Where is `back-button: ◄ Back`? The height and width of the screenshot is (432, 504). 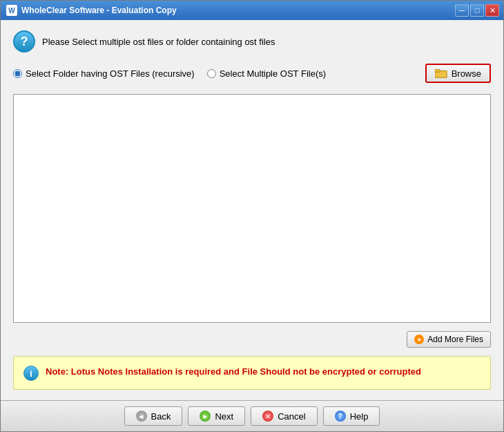 back-button: ◄ Back is located at coordinates (153, 416).